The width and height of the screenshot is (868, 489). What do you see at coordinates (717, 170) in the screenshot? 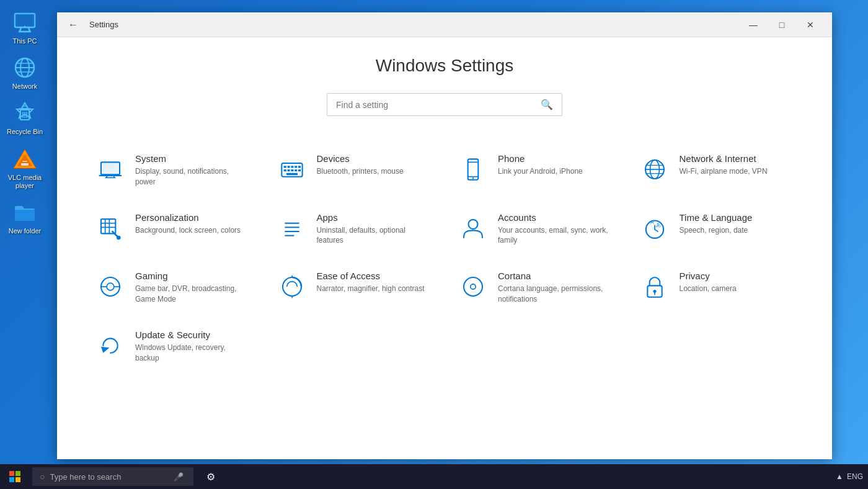
I see `setting-item-network: Network & Internet Wi-Fi, airplane mode,…` at bounding box center [717, 170].